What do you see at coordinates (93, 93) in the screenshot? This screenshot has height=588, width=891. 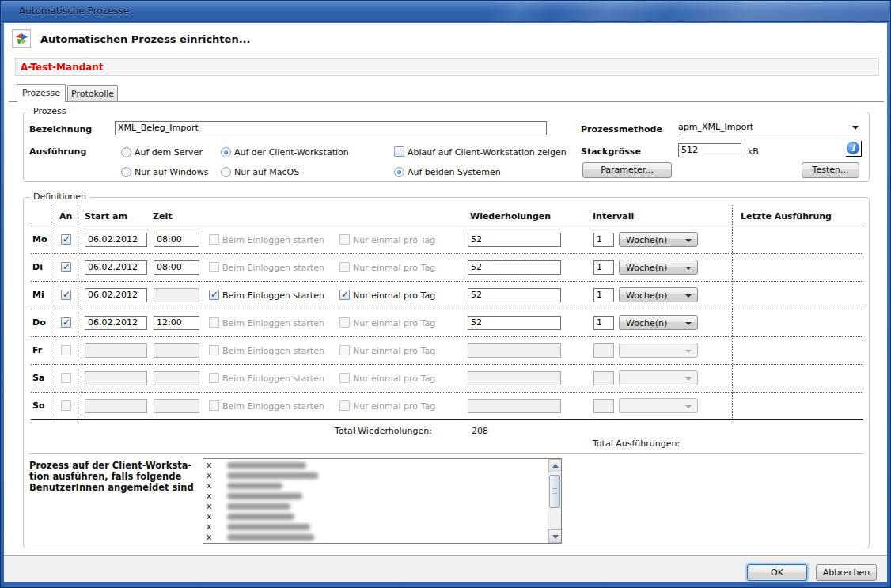 I see `tab-protokolle: Protokolle` at bounding box center [93, 93].